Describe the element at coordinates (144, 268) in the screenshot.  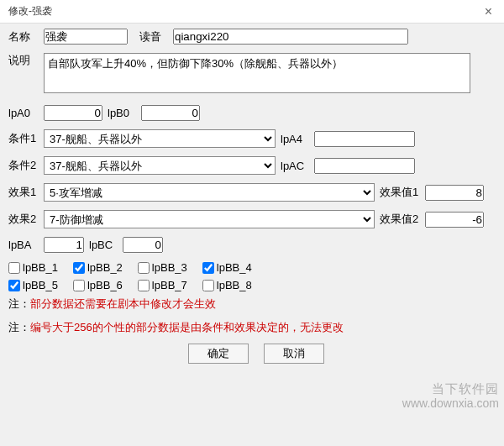
I see `lpBB_3-checkbox` at that location.